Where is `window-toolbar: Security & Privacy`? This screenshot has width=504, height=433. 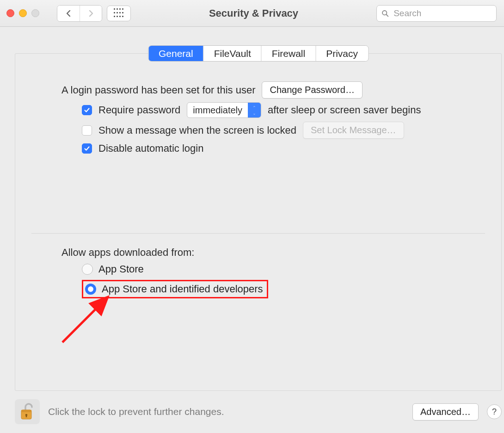
window-toolbar: Security & Privacy is located at coordinates (252, 13).